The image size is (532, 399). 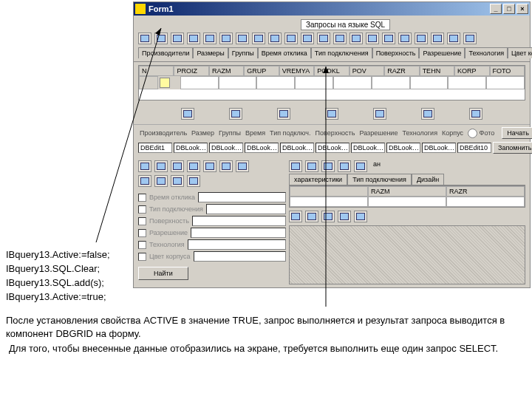 What do you see at coordinates (407, 197) in the screenshot?
I see `dbgrid-2: RAZMRAZR` at bounding box center [407, 197].